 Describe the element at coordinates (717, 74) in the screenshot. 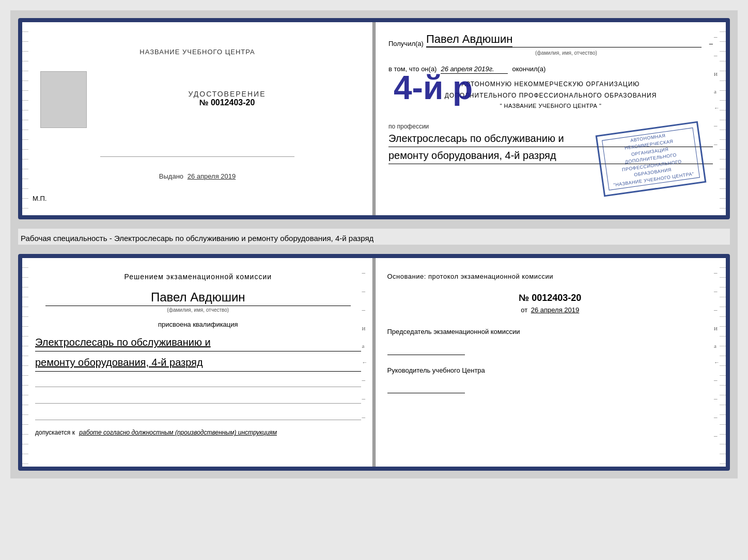

I see `dash-3: и` at that location.